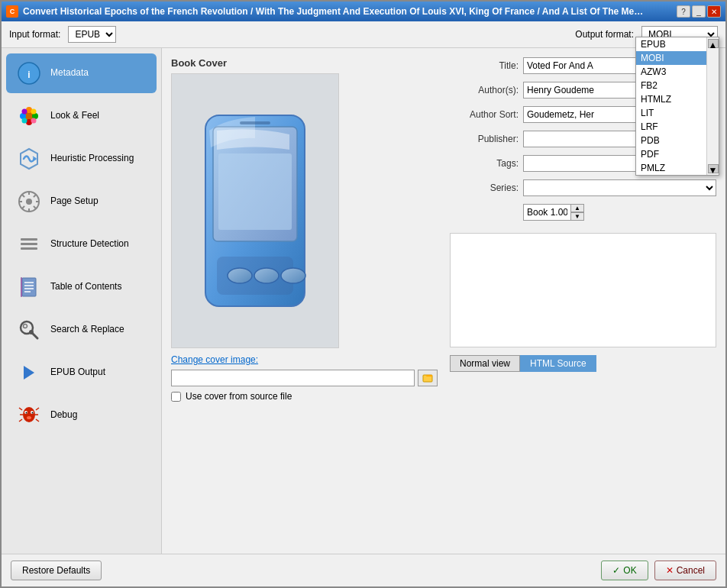 Image resolution: width=727 pixels, height=588 pixels. Describe the element at coordinates (671, 86) in the screenshot. I see `format-option-fb2-dd: FB2` at that location.